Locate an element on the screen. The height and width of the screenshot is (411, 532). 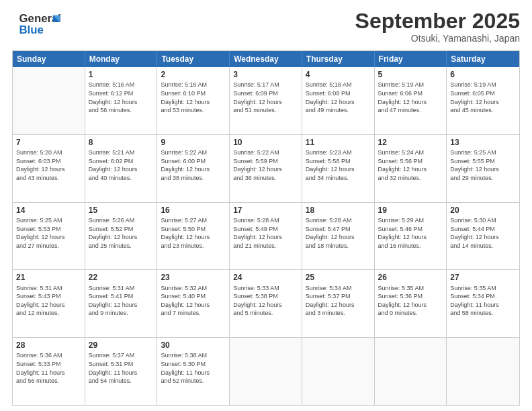
day-number: 20 is located at coordinates (483, 210).